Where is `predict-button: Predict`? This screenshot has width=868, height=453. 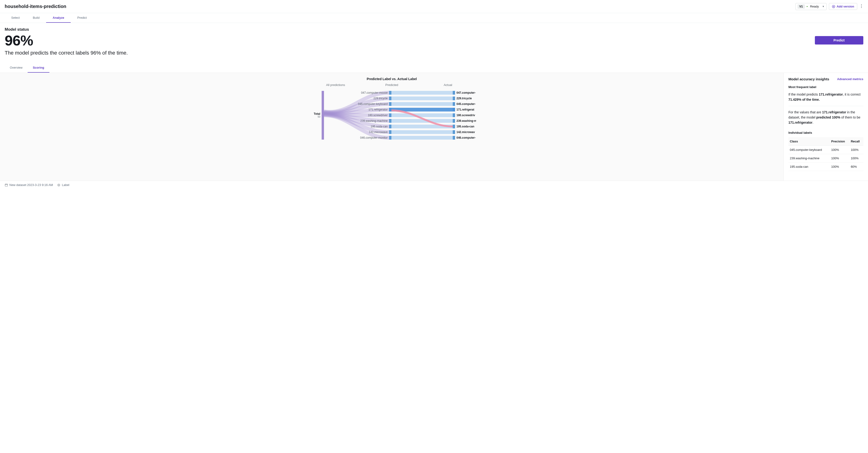 predict-button: Predict is located at coordinates (839, 40).